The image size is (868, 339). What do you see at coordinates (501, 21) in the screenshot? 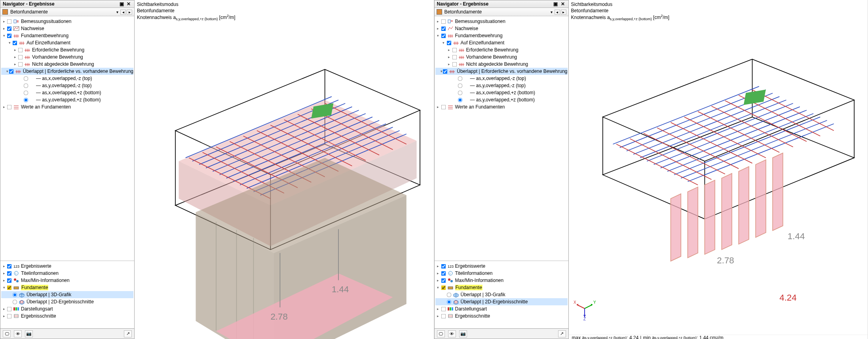
I see `tree-item-bemessung: ▸Bemessungssituationen` at bounding box center [501, 21].